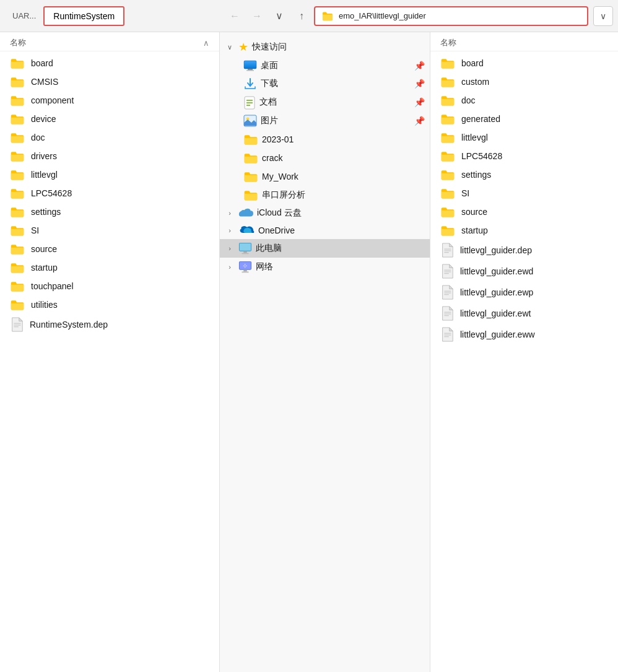  I want to click on item-label: littlevgl_guider.dep, so click(496, 250).